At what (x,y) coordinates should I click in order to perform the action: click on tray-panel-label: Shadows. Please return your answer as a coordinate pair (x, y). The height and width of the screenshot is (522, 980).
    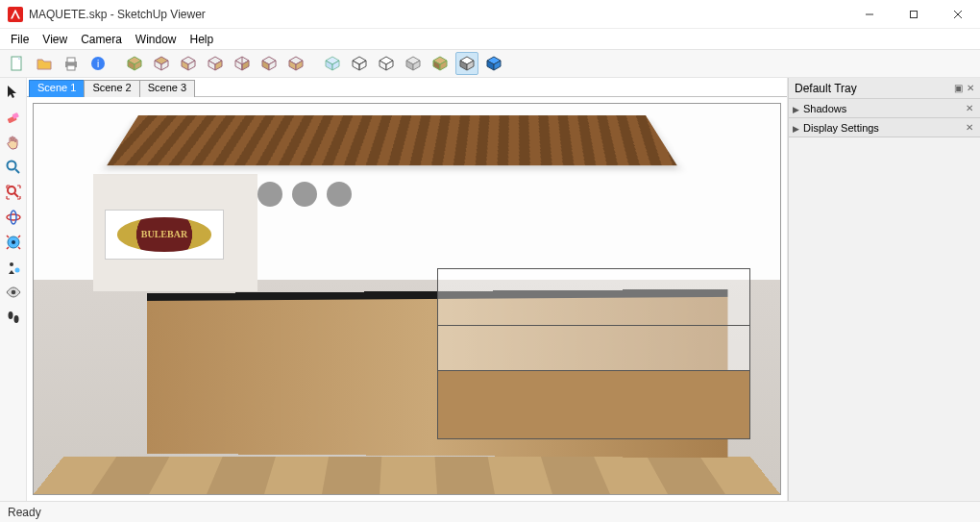
    Looking at the image, I should click on (824, 109).